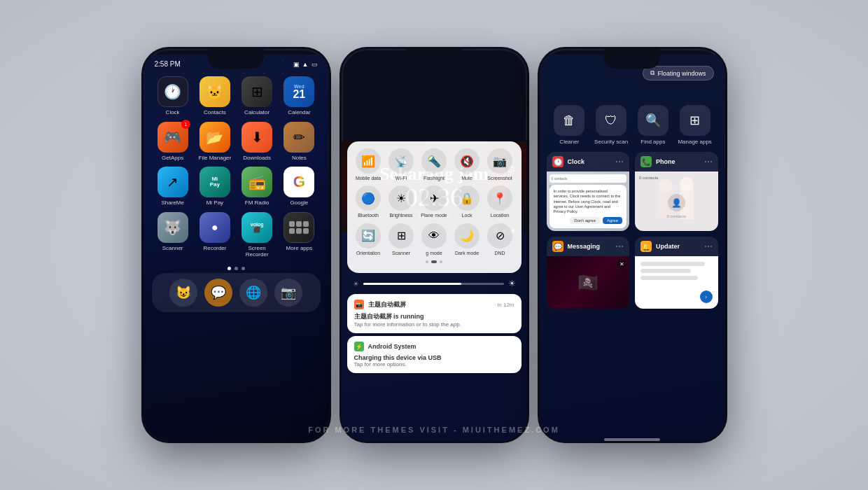  Describe the element at coordinates (500, 216) in the screenshot. I see `ctrl-location-label: Location` at that location.